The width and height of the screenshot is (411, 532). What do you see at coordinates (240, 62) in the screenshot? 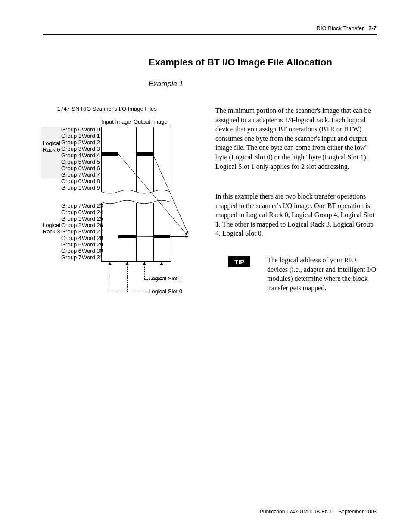
I see `section-title: Examples of BT I/O Image File Allocation` at bounding box center [240, 62].